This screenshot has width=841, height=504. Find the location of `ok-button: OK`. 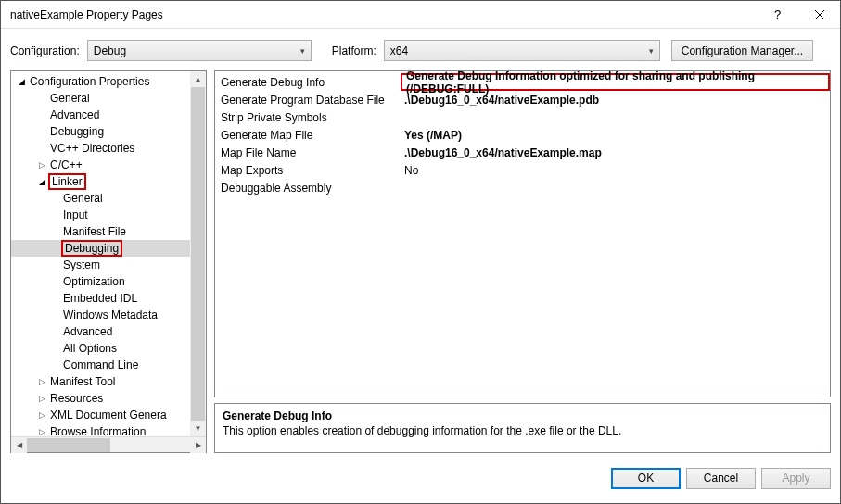

ok-button: OK is located at coordinates (645, 478).